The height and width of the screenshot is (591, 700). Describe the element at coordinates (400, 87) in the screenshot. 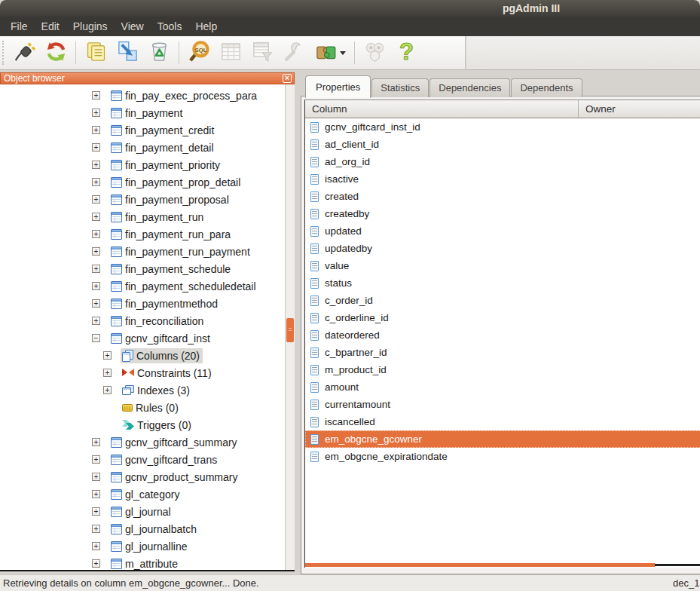

I see `tab-statistics: Statistics` at that location.